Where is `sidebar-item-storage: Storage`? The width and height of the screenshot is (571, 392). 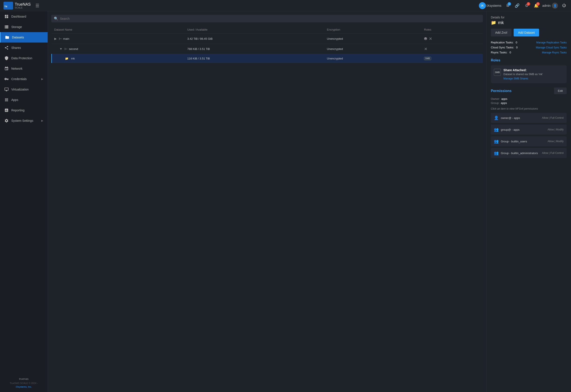 sidebar-item-storage: Storage is located at coordinates (24, 27).